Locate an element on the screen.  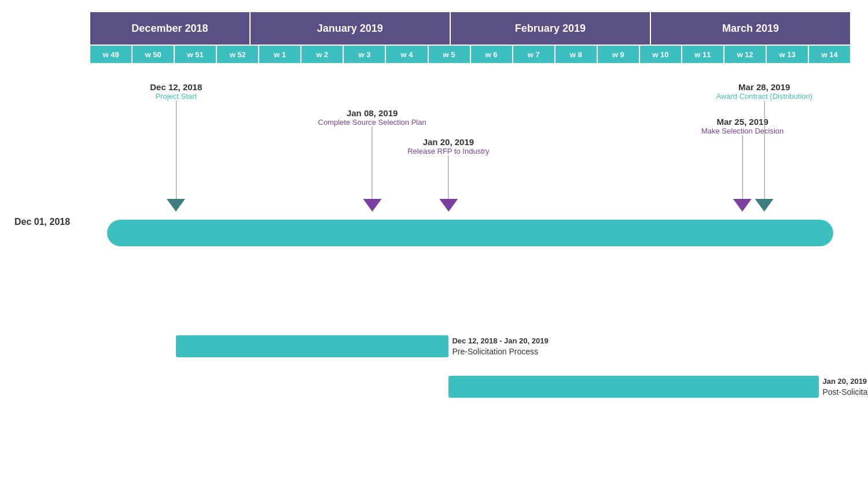
milestone-label-project-start: Project Start is located at coordinates (176, 96).